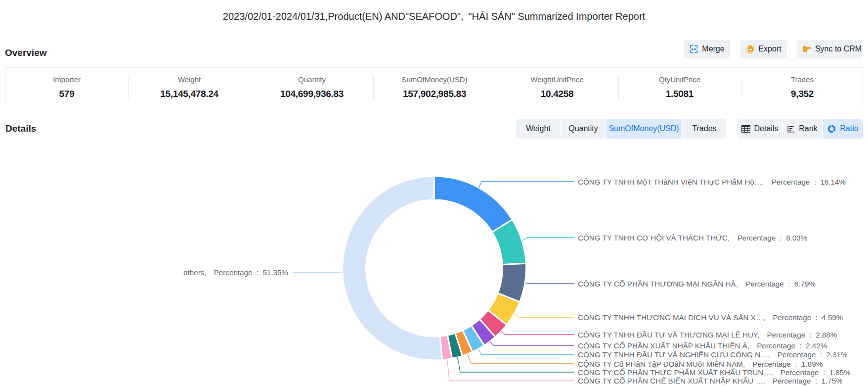 This screenshot has height=386, width=868. What do you see at coordinates (700, 364) in the screenshot?
I see `svg-text:CỘNG TY Cổ PHầN TậP ĐOàN MUốI: CỘNG TY Cổ PHầN TậP ĐOàN MUốI MIềN NAM, …` at bounding box center [700, 364].